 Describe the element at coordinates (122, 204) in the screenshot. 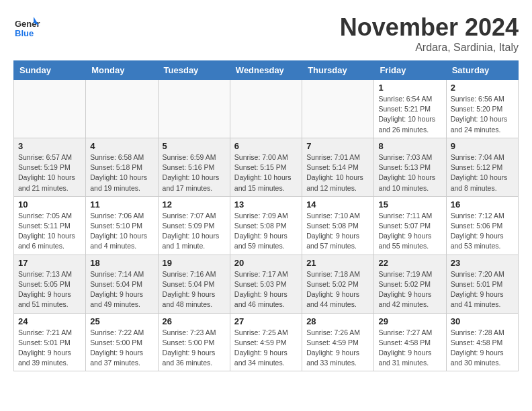

I see `day-number: 11` at that location.